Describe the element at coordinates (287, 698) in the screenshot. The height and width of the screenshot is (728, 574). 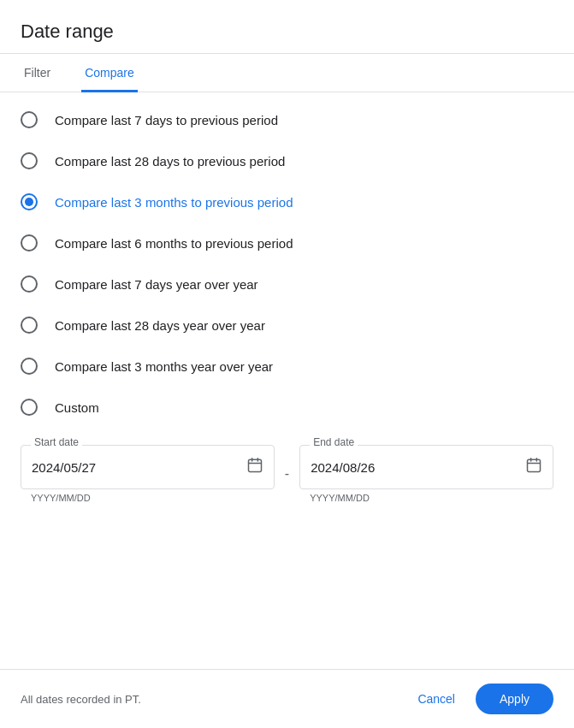
I see `footer: All dates recorded in PT. Cancel Apply` at that location.